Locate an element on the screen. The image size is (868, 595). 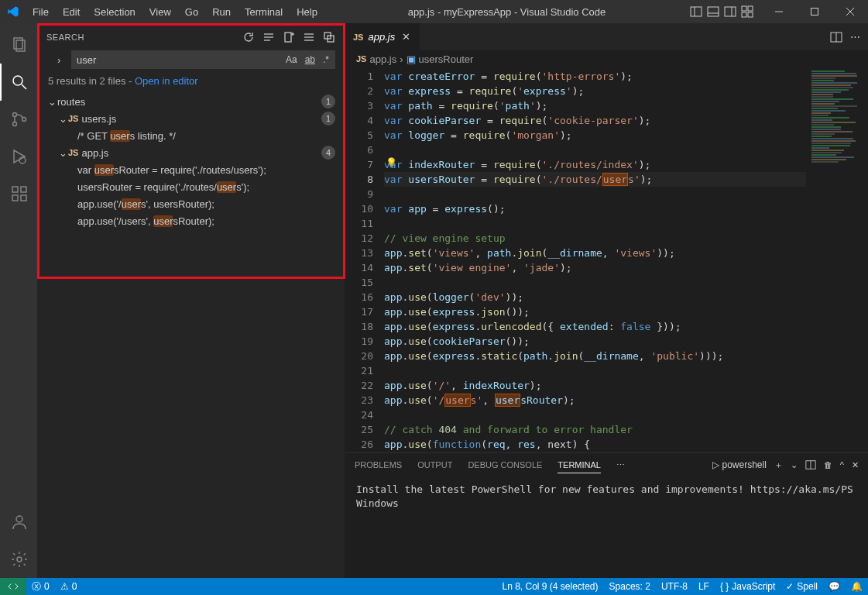
close-button is located at coordinates (850, 12).